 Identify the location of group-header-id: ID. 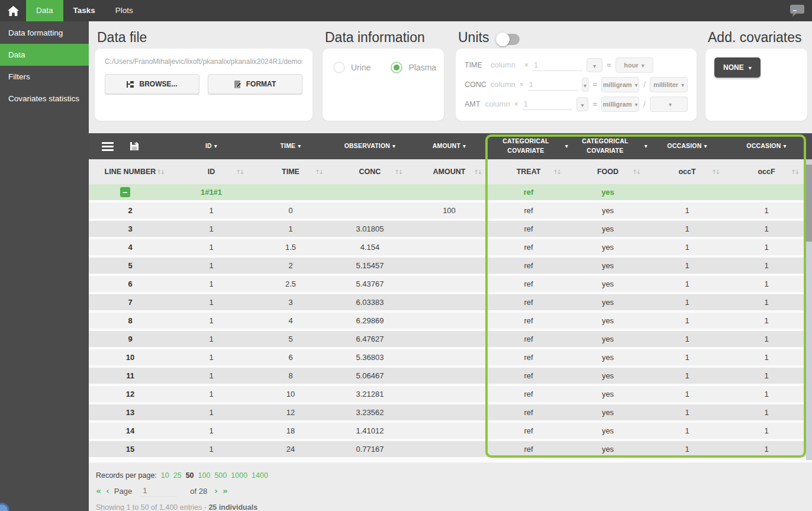
(211, 146).